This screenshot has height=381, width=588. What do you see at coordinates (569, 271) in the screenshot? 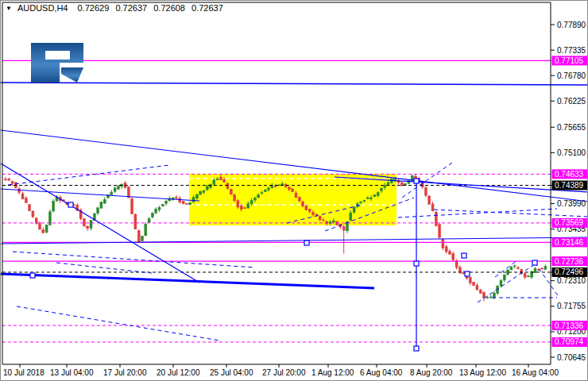
I see `level-price-label: 0.72496` at bounding box center [569, 271].